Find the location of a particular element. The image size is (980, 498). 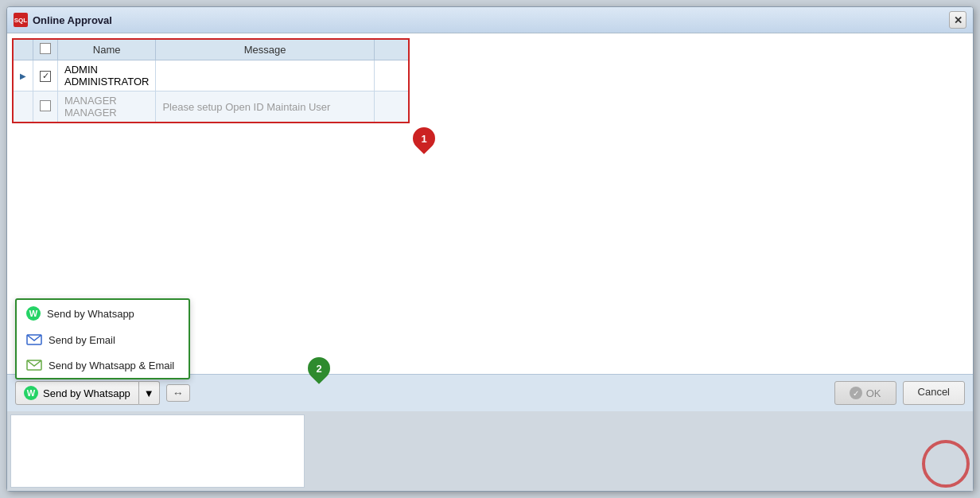

window-title: Online Approval is located at coordinates (72, 21).